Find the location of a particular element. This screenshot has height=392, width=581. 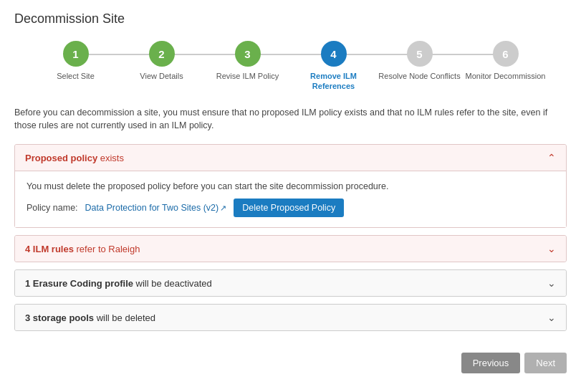

storage-pools-header: 3 storage pools will be deleted ⌄ is located at coordinates (291, 317).